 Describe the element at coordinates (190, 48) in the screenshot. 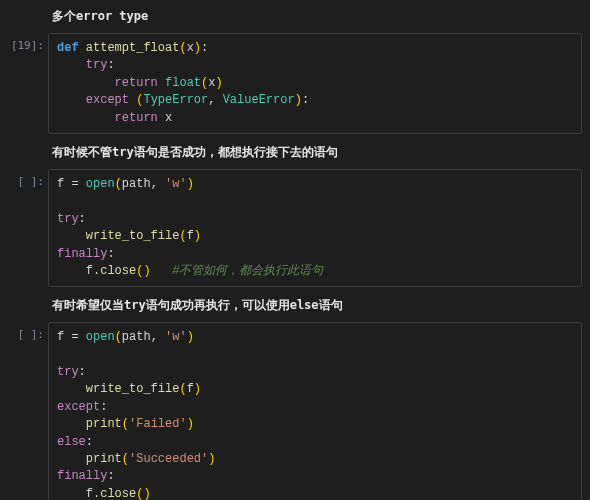

I see `arg-x: x` at that location.